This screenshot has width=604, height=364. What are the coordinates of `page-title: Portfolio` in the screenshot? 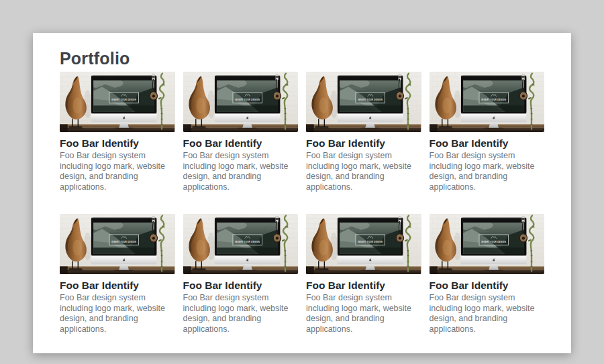 It's located at (302, 59).